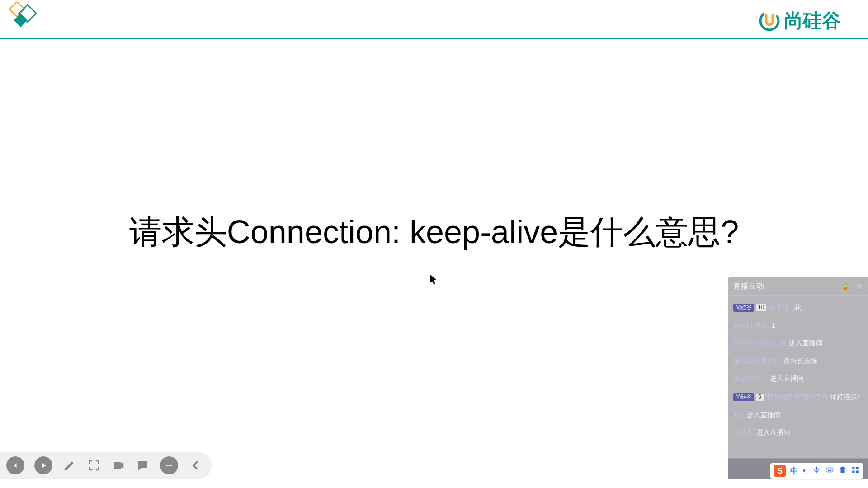 This screenshot has width=868, height=488. Describe the element at coordinates (798, 361) in the screenshot. I see `chat-message: 驱动版那茶的诗保持长连接` at that location.